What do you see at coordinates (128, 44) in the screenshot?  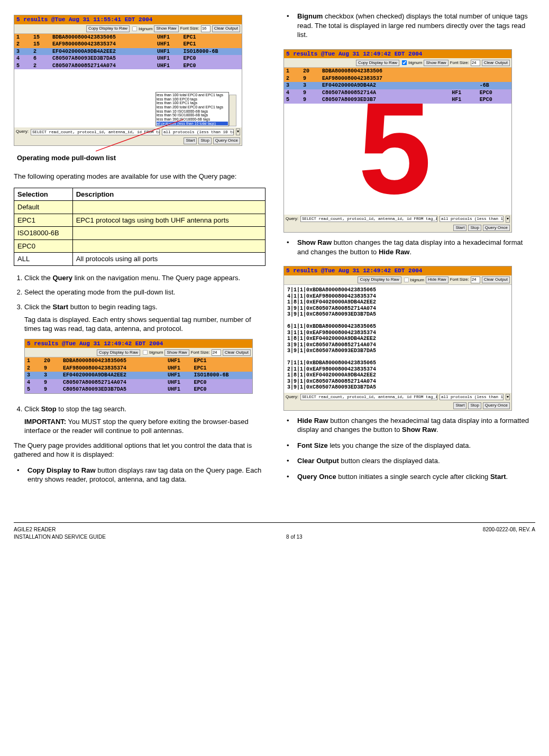 I see `table-row: 215EAF98000800423835374UHF1EPC1` at bounding box center [128, 44].